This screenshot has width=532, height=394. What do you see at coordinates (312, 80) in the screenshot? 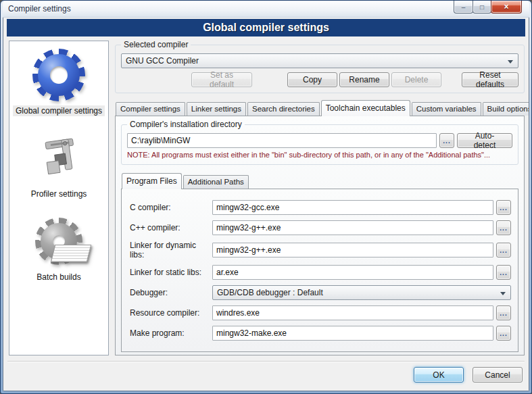
I see `copy-button: Copy` at bounding box center [312, 80].